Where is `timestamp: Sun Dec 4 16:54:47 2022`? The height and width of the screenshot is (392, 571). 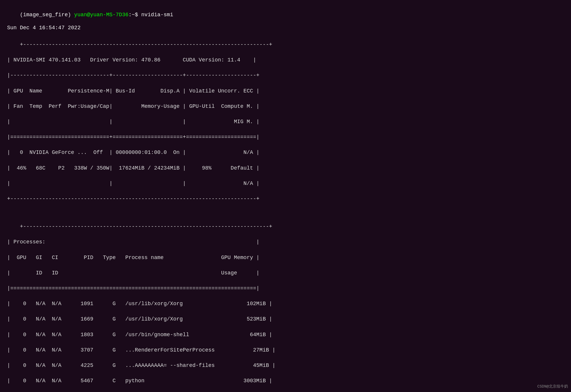 timestamp: Sun Dec 4 16:54:47 2022 is located at coordinates (286, 28).